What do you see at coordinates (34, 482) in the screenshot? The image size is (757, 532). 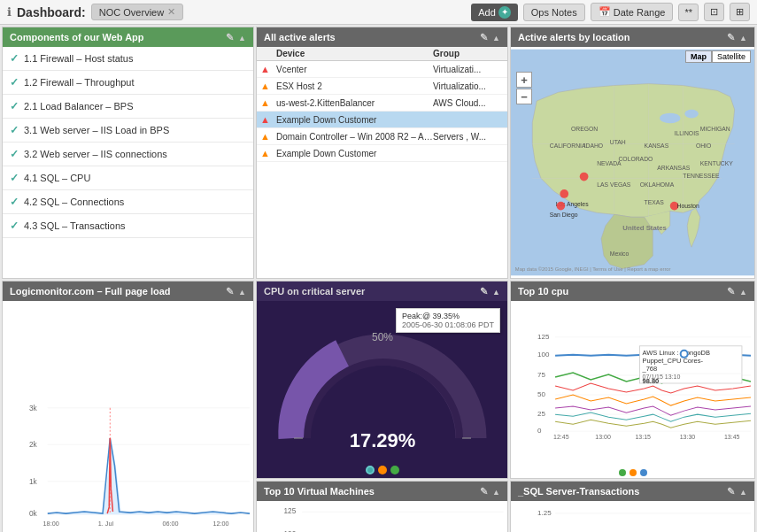 I see `svg-text: 1k` at bounding box center [34, 482].